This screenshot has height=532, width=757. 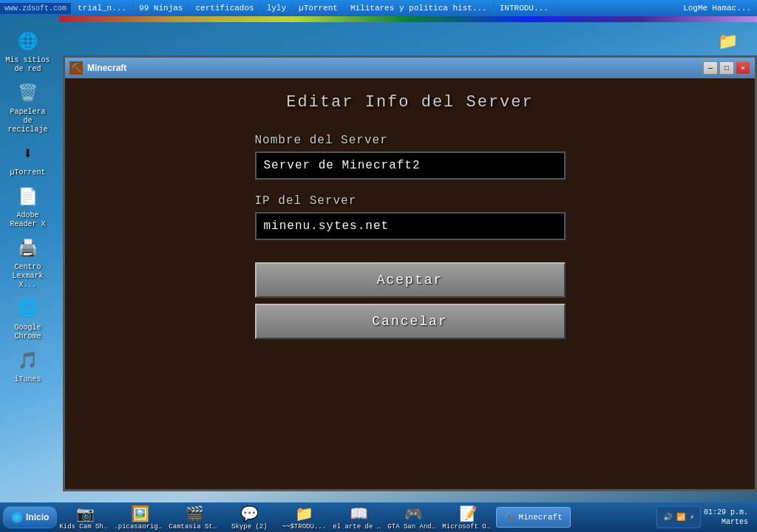 What do you see at coordinates (410, 280) in the screenshot?
I see `accept-button: Aceptar` at bounding box center [410, 280].